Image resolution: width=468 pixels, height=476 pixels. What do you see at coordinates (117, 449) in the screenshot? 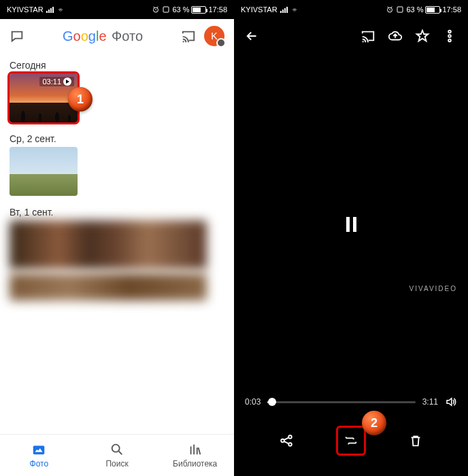
I see `search-icon` at bounding box center [117, 449].